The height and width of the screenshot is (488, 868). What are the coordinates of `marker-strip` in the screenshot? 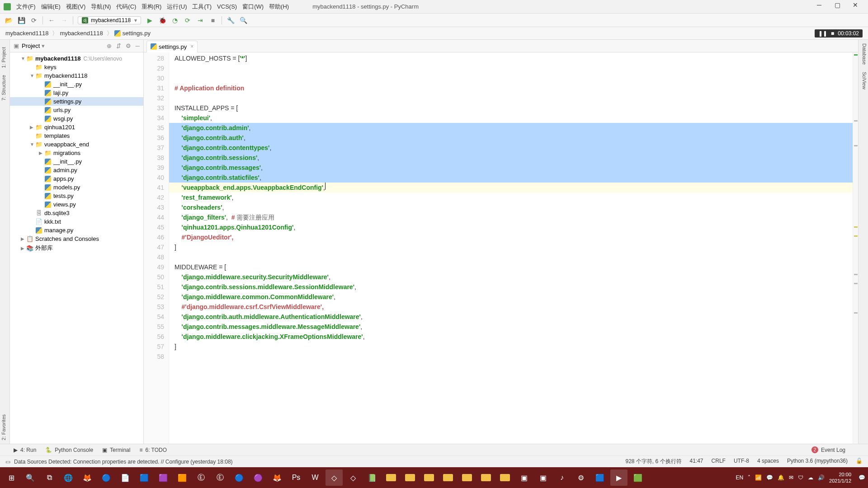 It's located at (855, 248).